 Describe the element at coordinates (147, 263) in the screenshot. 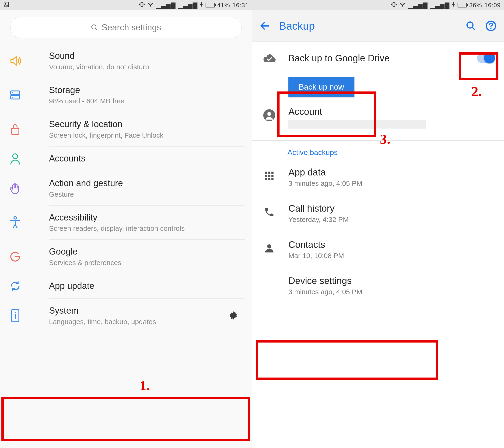

I see `item-subtitle: Services & preferences` at that location.